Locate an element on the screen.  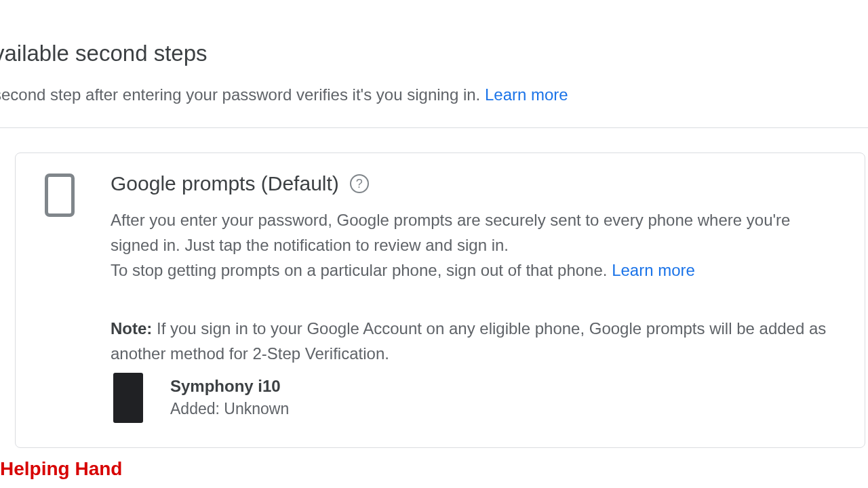
note-text: If you sign in to your Google Account on… is located at coordinates (468, 341).